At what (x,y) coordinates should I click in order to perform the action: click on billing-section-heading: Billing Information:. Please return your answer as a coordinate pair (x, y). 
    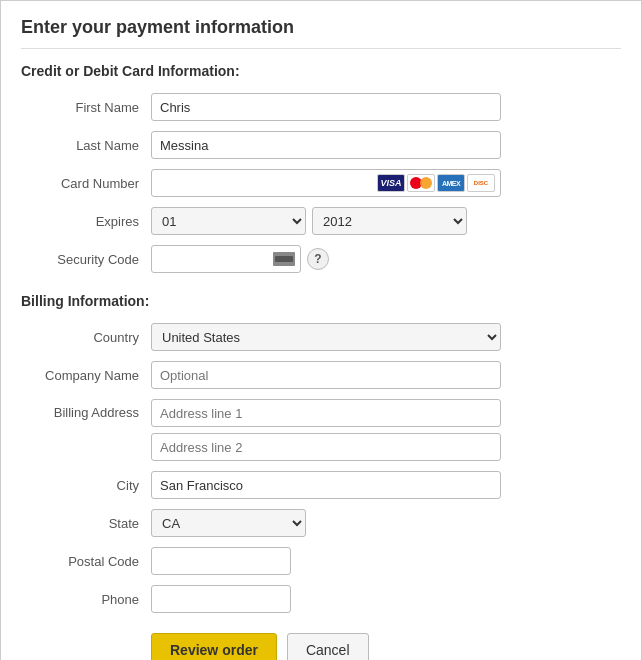
    Looking at the image, I should click on (321, 301).